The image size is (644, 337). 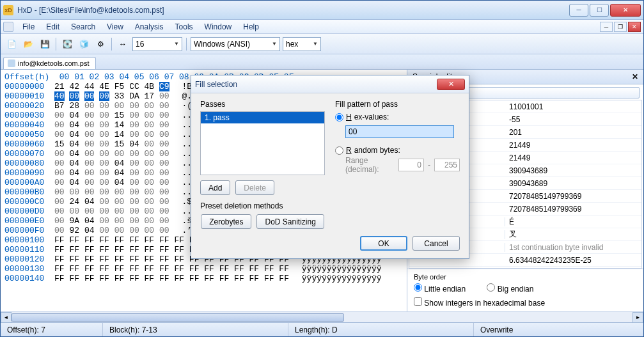 I want to click on file-icon, so click(x=12, y=63).